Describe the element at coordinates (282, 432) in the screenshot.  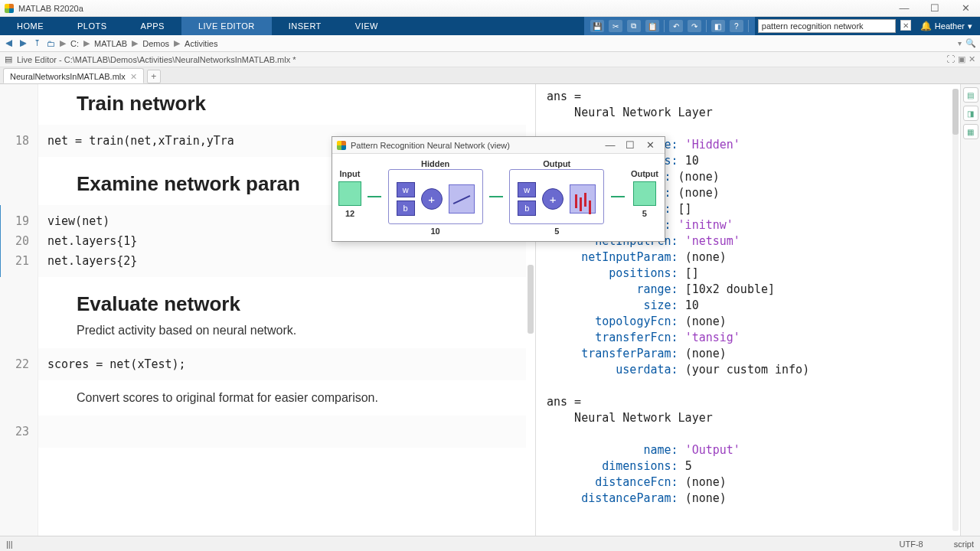
I see `code-line` at that location.